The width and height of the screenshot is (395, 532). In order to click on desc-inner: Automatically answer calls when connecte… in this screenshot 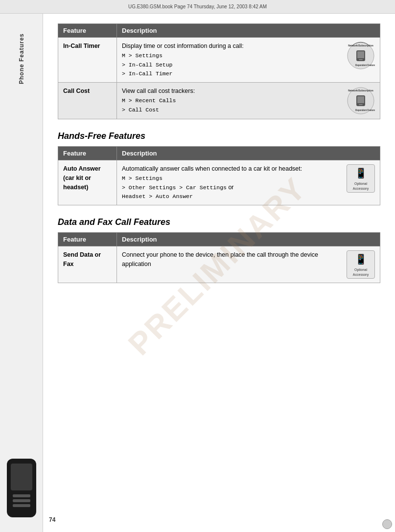, I will do `click(249, 183)`.